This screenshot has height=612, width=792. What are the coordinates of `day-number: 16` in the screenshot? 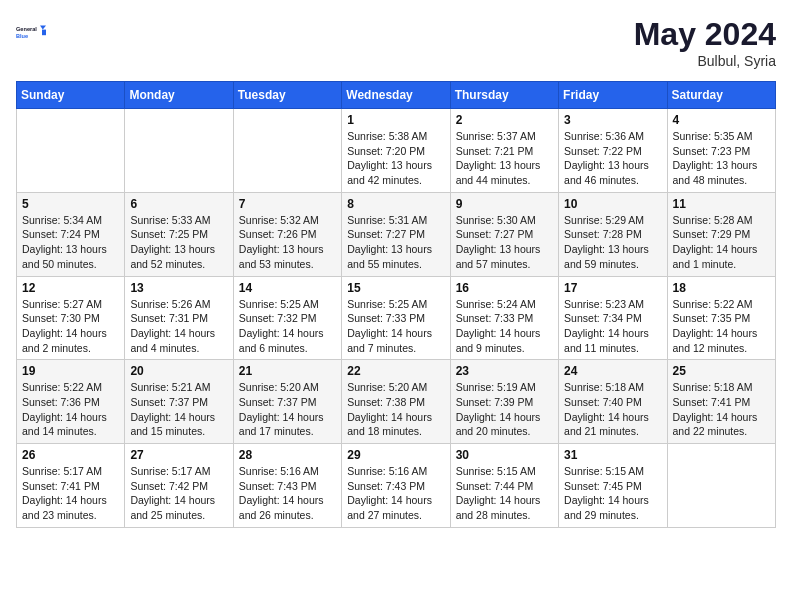 It's located at (504, 288).